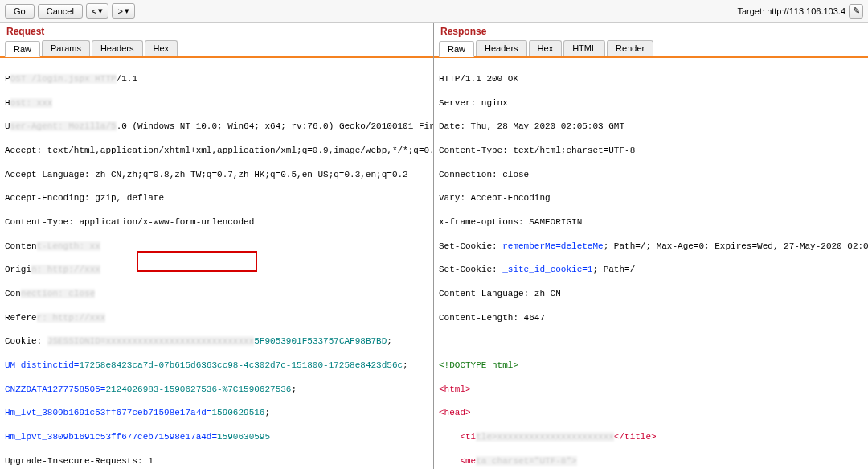  I want to click on pencil-icon: ✎, so click(857, 11).